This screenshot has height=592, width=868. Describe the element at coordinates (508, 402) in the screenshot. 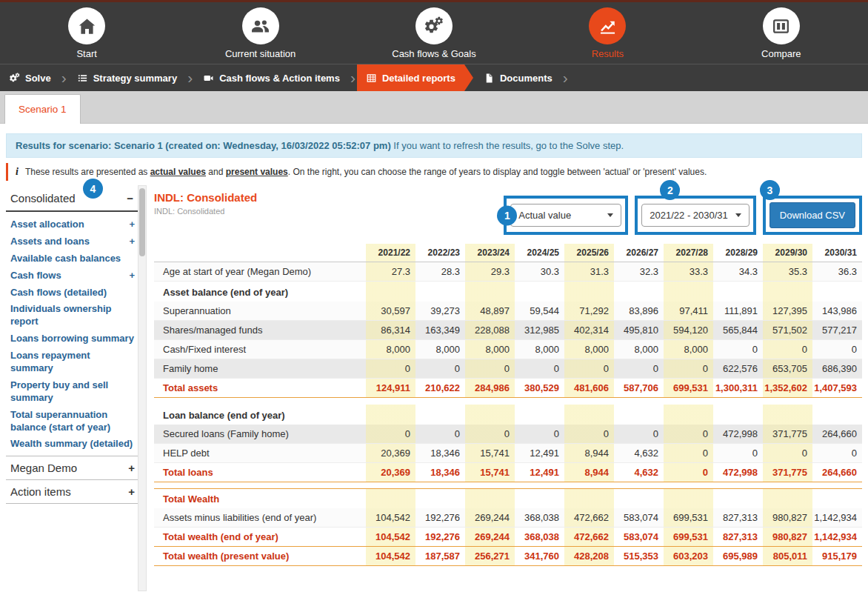

I see `spacer-cell` at that location.